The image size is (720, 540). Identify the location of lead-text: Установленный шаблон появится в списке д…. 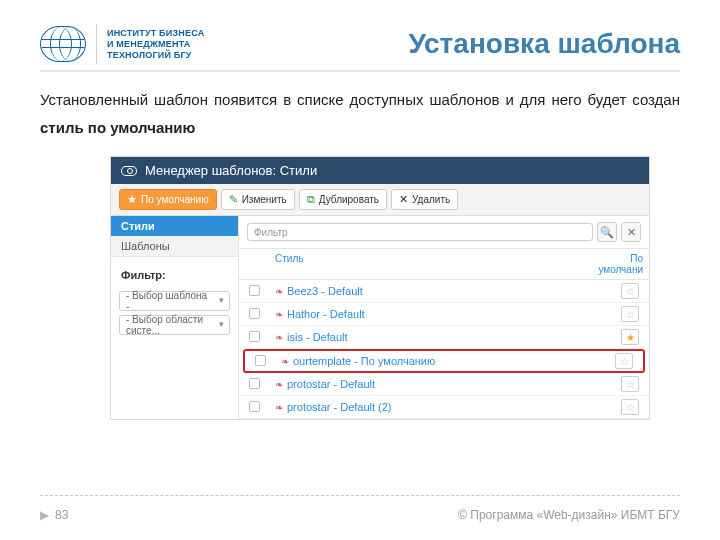
(360, 100).